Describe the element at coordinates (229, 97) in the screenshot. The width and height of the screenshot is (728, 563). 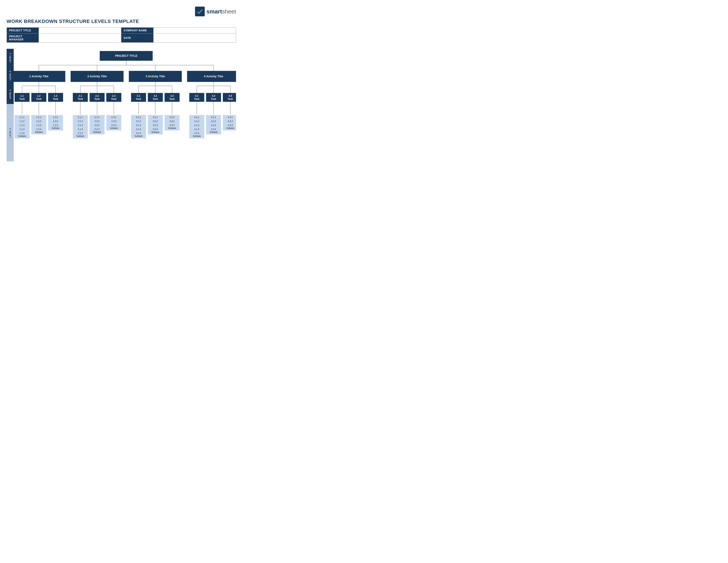
I see `l3-node-4.3: 4.3 Task` at that location.